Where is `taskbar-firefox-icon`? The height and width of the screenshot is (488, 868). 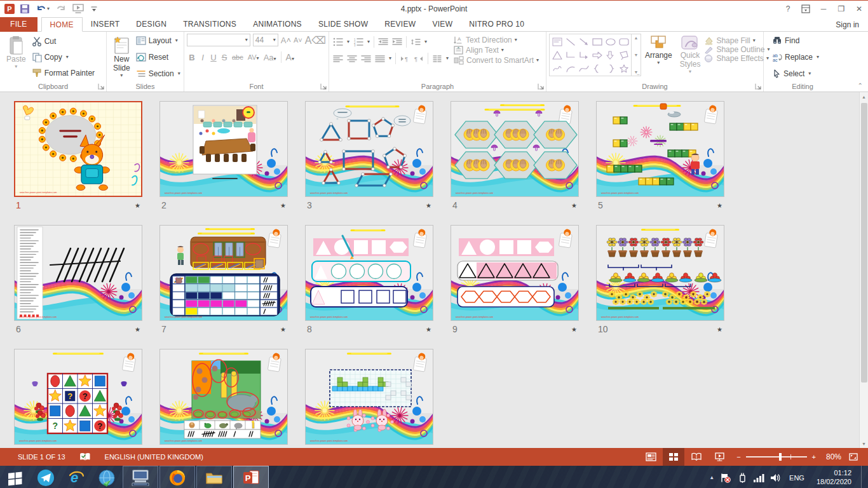
taskbar-firefox-icon is located at coordinates (177, 477).